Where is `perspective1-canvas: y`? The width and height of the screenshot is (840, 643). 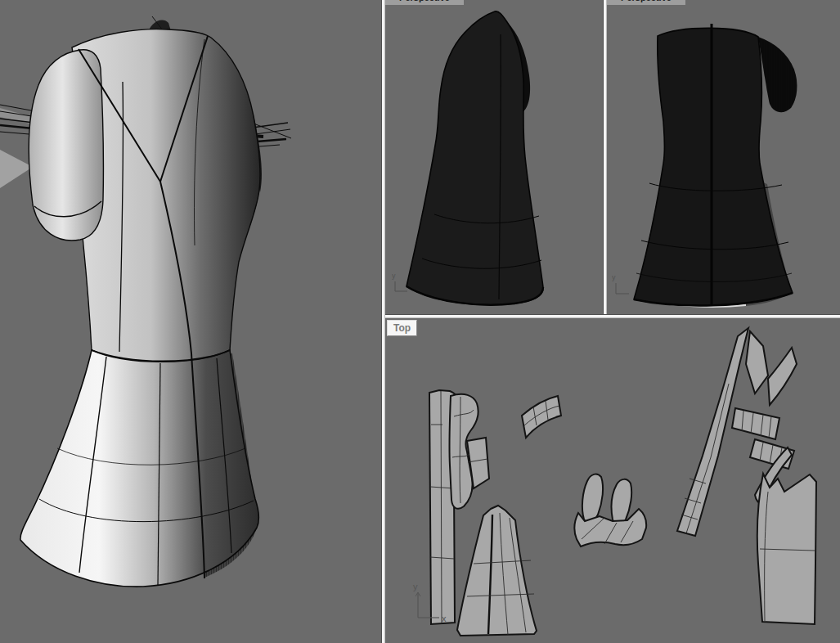
perspective1-canvas: y is located at coordinates (494, 157).